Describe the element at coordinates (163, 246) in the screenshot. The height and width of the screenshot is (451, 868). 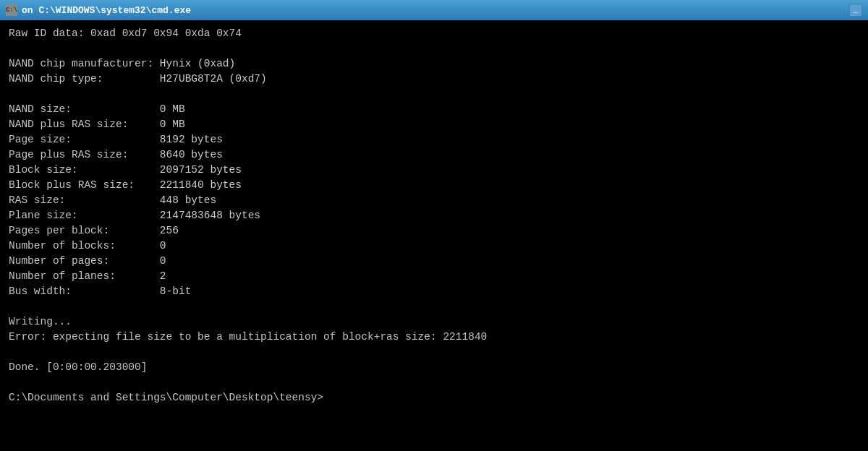
I see `number-blocks-value: 0` at that location.